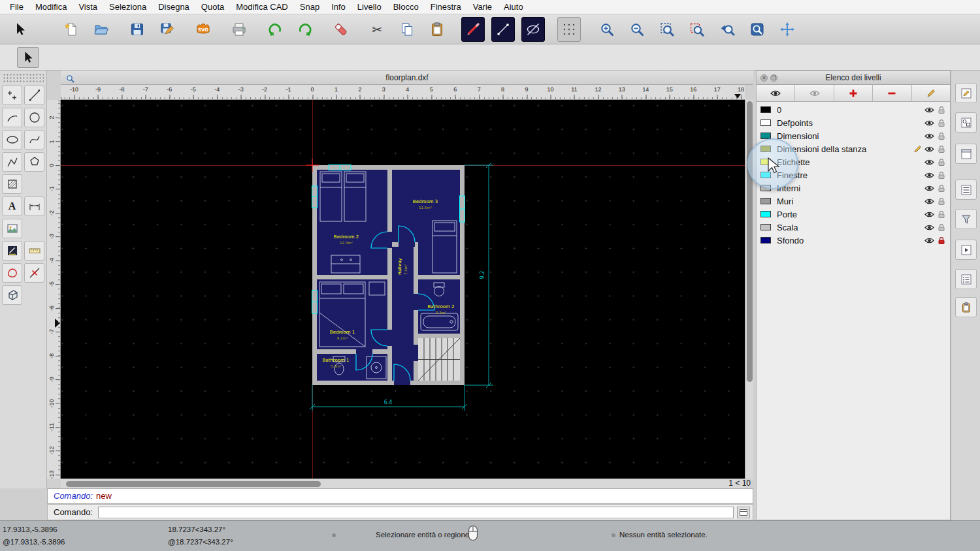  I want to click on copy-button, so click(407, 29).